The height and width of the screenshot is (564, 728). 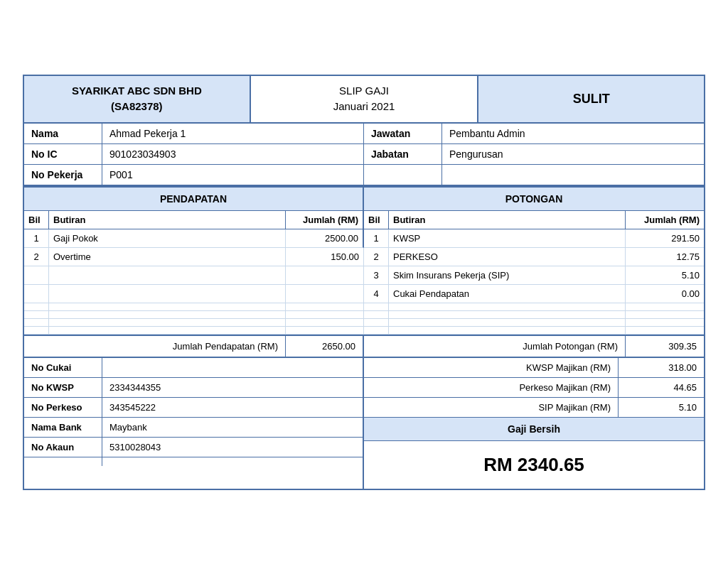 I want to click on perkeso-majikan-label: Perkeso Majikan (RM), so click(x=491, y=388).